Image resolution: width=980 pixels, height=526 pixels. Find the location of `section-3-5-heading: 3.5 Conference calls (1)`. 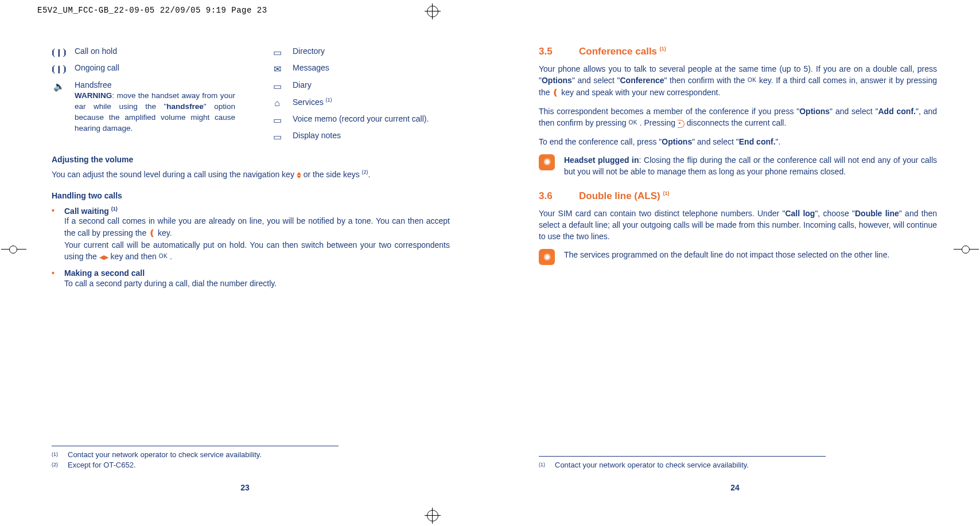

section-3-5-heading: 3.5 Conference calls (1) is located at coordinates (738, 52).